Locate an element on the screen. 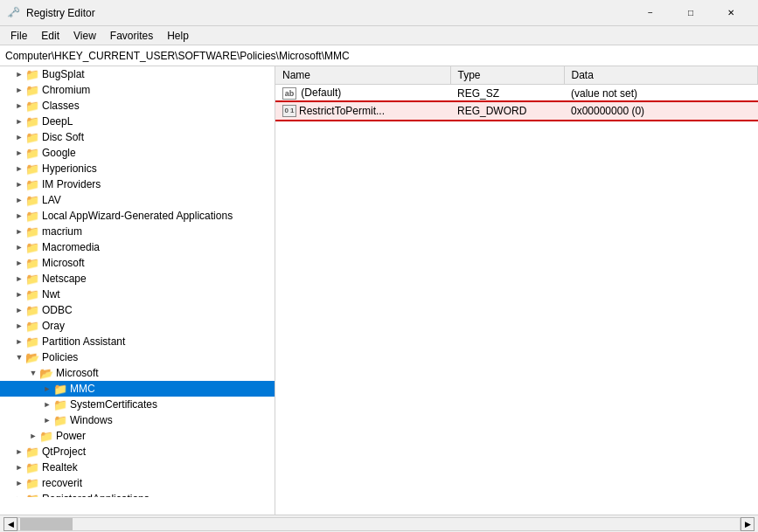 This screenshot has width=758, height=532. value-name-default: (Default) is located at coordinates (321, 93).